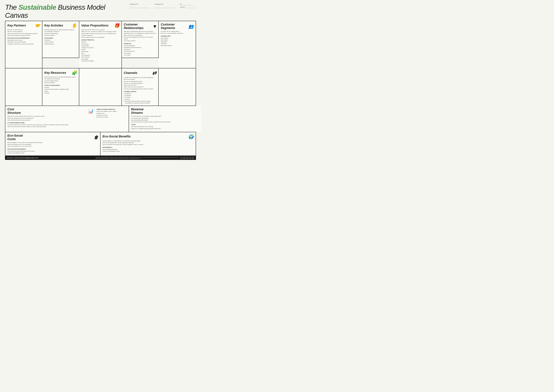 The height and width of the screenshot is (392, 554). Describe the element at coordinates (140, 92) in the screenshot. I see `channels-phases-label: CHANNEL PHASES:` at that location.